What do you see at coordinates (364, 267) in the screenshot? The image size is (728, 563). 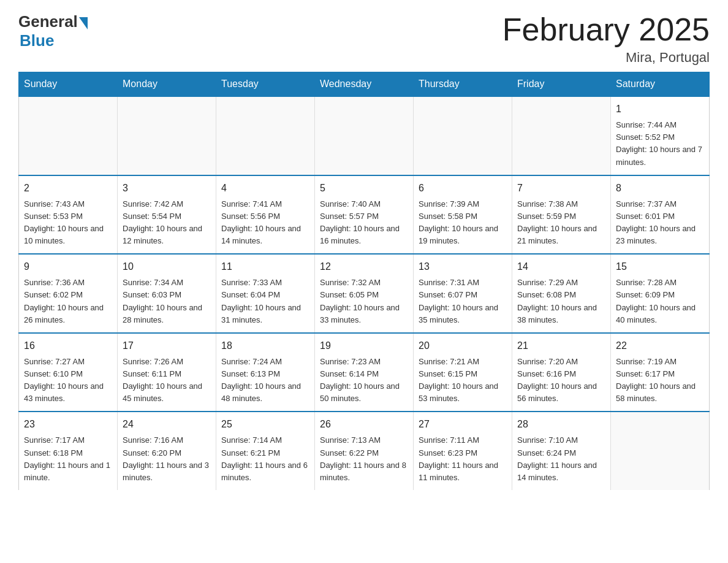 I see `day-number: 12` at bounding box center [364, 267].